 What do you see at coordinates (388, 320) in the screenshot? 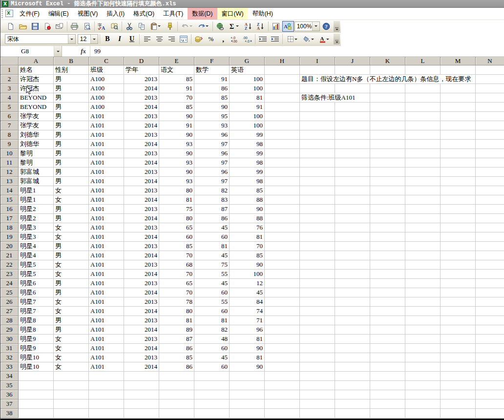
I see `cell-K28` at bounding box center [388, 320].